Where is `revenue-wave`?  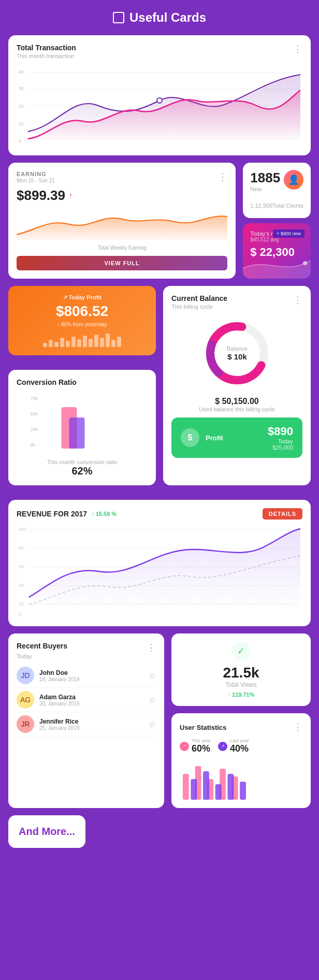
revenue-wave is located at coordinates (277, 266).